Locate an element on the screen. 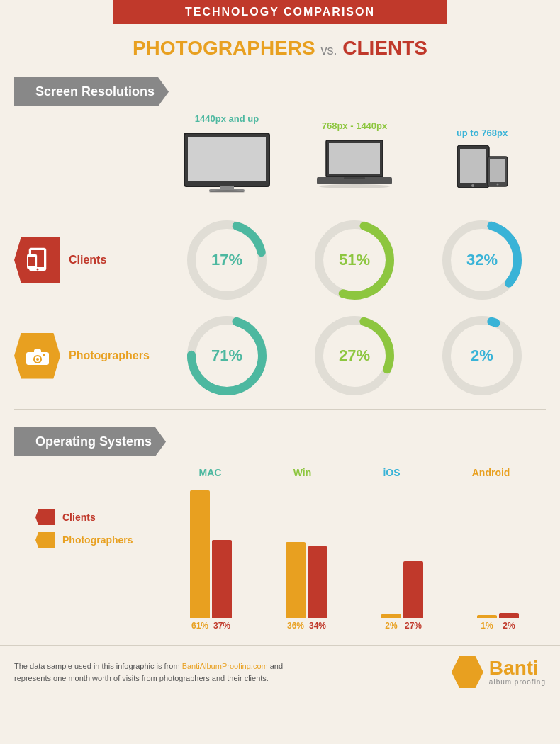  banner-title: TECHNOLOGY COMPARISON is located at coordinates (280, 12).